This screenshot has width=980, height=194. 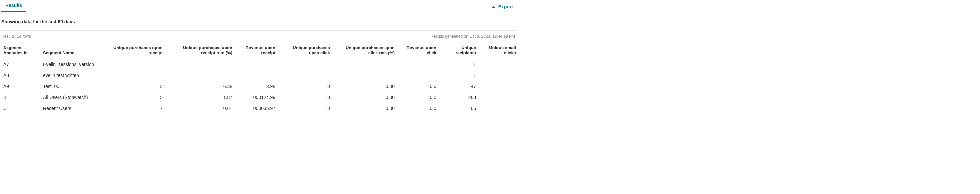 What do you see at coordinates (494, 6) in the screenshot?
I see `download-icon` at bounding box center [494, 6].